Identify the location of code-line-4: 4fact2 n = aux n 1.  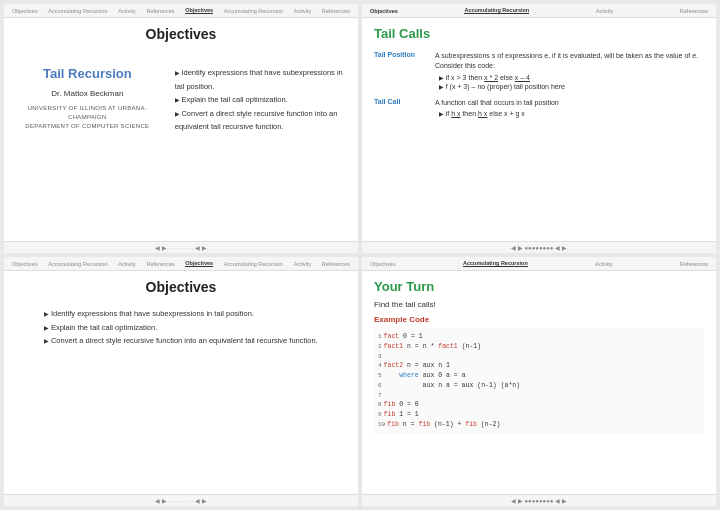
(539, 366).